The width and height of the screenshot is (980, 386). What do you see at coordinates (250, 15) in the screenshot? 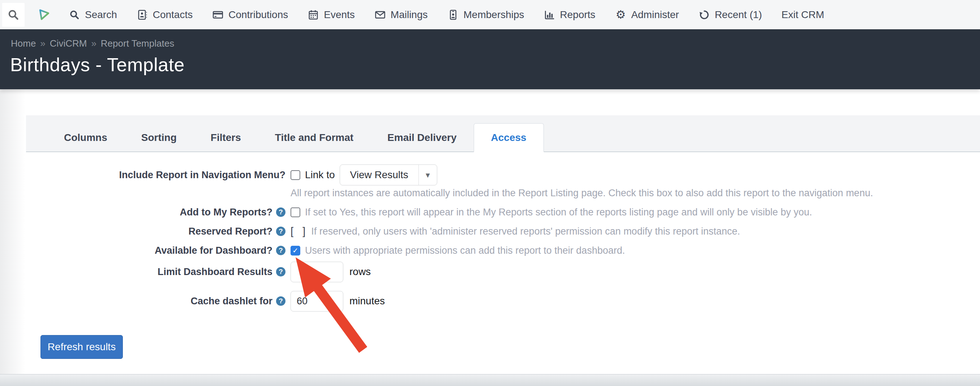
I see `nav-item-contributions: Contributions` at bounding box center [250, 15].